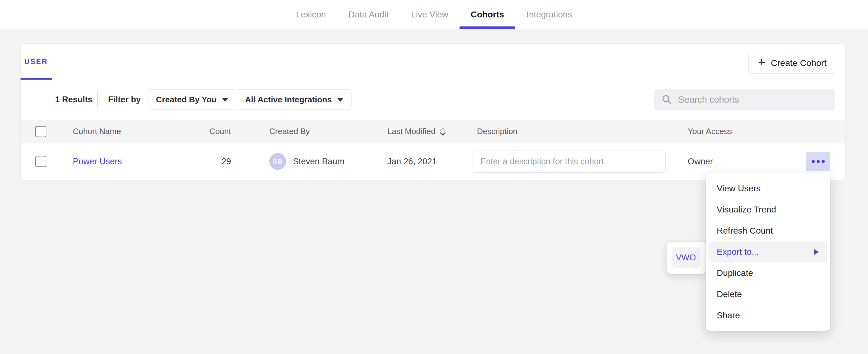 This screenshot has height=354, width=868. Describe the element at coordinates (443, 132) in the screenshot. I see `sort-icon` at that location.